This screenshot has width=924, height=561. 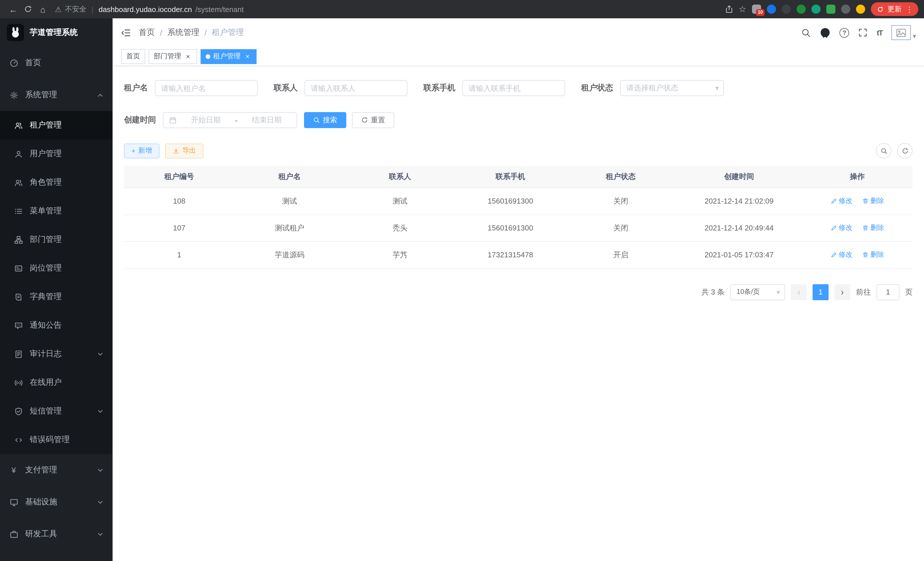 What do you see at coordinates (880, 32) in the screenshot?
I see `font-size-icon: tT` at bounding box center [880, 32].